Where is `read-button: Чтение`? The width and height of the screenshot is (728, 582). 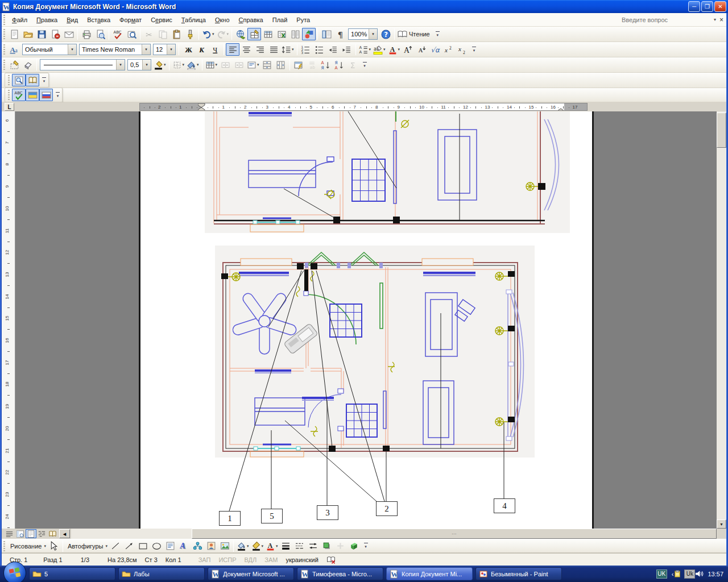 read-button: Чтение is located at coordinates (415, 34).